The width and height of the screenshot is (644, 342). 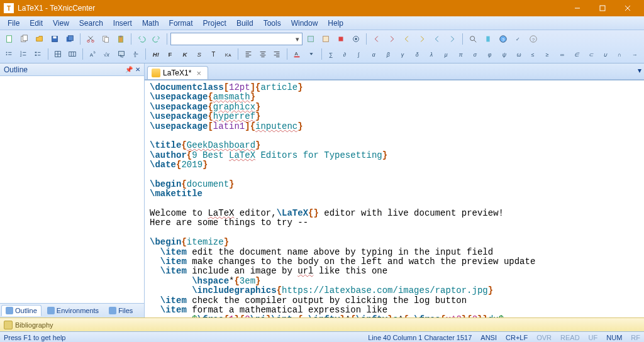 I want to click on math-symbol-button-18: ⊂, so click(x=591, y=54).